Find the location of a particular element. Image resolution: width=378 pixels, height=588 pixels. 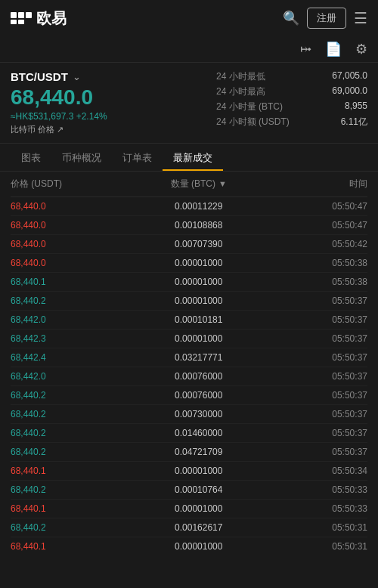

pair-row: BTC/USDT ⌄ is located at coordinates (113, 77).